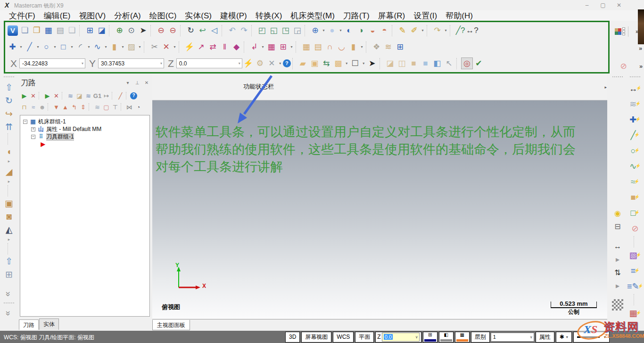 Image resolution: width=644 pixels, height=343 pixels. Describe the element at coordinates (361, 30) in the screenshot. I see `shaded-edges-icon: ◑` at that location.